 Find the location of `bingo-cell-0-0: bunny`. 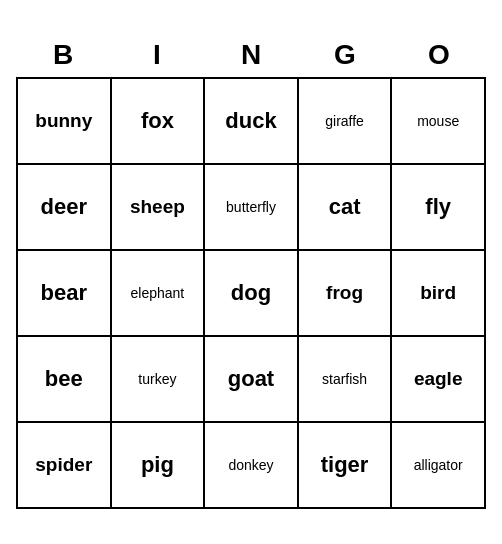

bingo-cell-0-0: bunny is located at coordinates (65, 121).